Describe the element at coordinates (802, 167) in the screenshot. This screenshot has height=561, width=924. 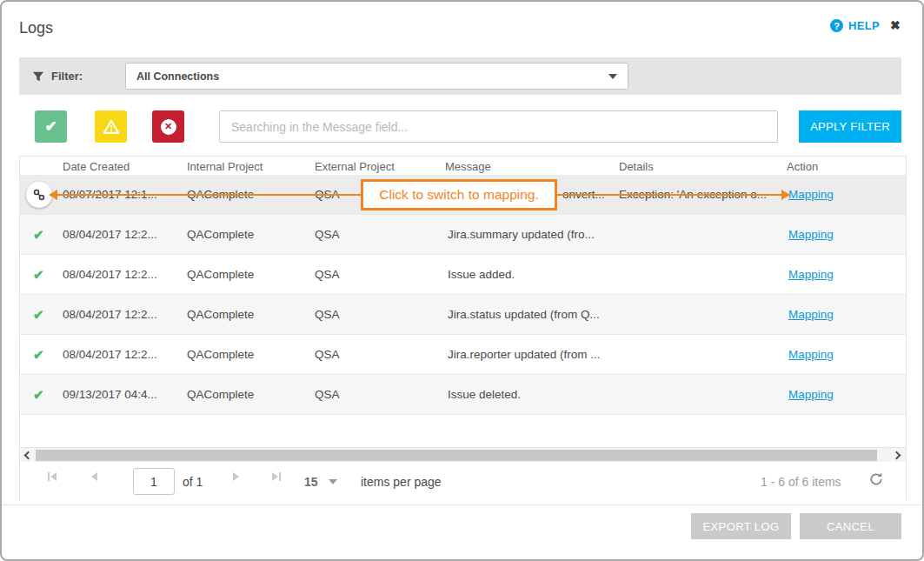
I see `column-header-action: Action` at that location.